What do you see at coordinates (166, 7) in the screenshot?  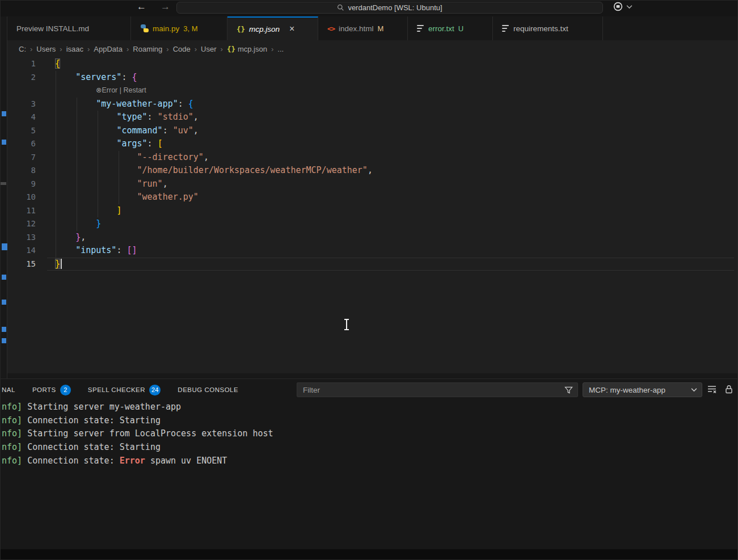 I see `forward-button: →` at bounding box center [166, 7].